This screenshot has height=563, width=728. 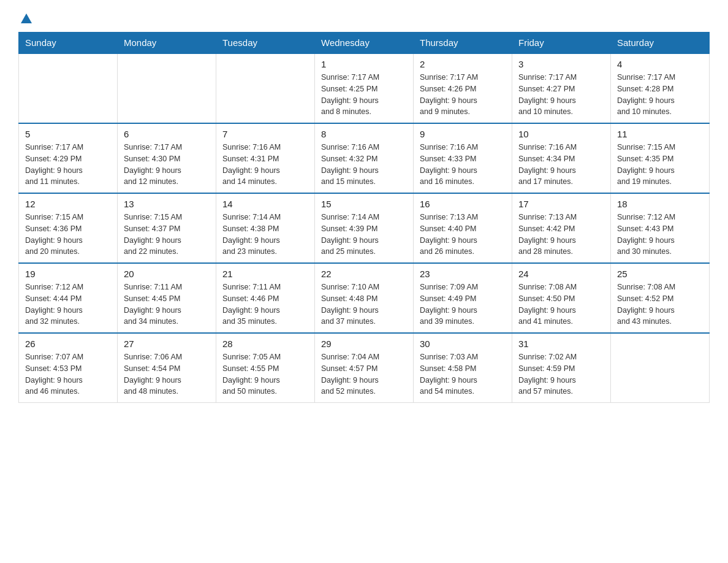 What do you see at coordinates (265, 343) in the screenshot?
I see `day-number: 28` at bounding box center [265, 343].